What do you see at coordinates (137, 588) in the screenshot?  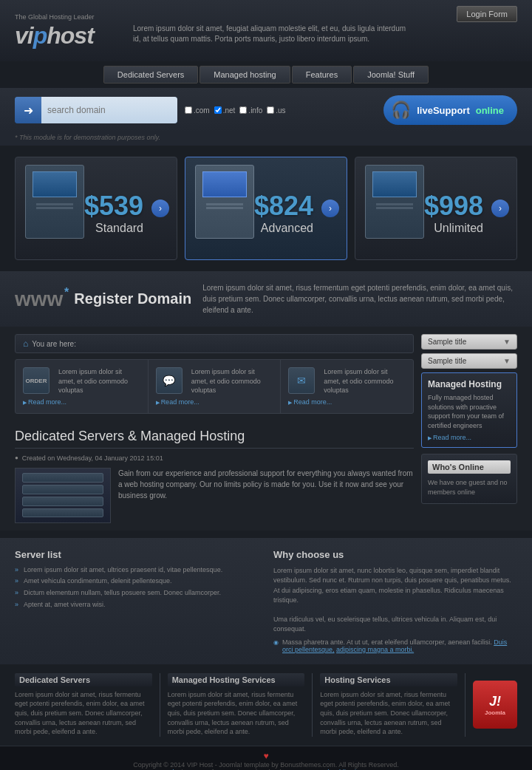 I see `server-list: Lorem ipsum dolor sit amet, ultrices pra…` at bounding box center [137, 588].